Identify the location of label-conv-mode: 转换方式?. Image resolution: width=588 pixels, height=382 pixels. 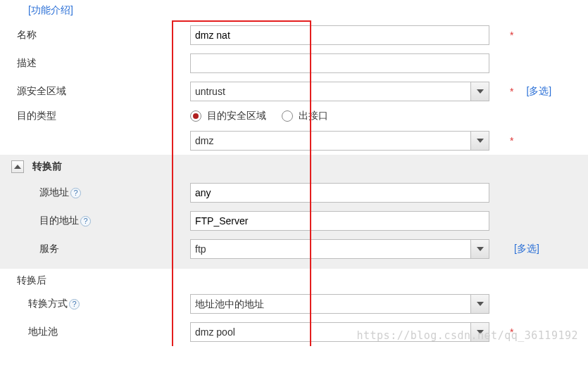
(95, 304).